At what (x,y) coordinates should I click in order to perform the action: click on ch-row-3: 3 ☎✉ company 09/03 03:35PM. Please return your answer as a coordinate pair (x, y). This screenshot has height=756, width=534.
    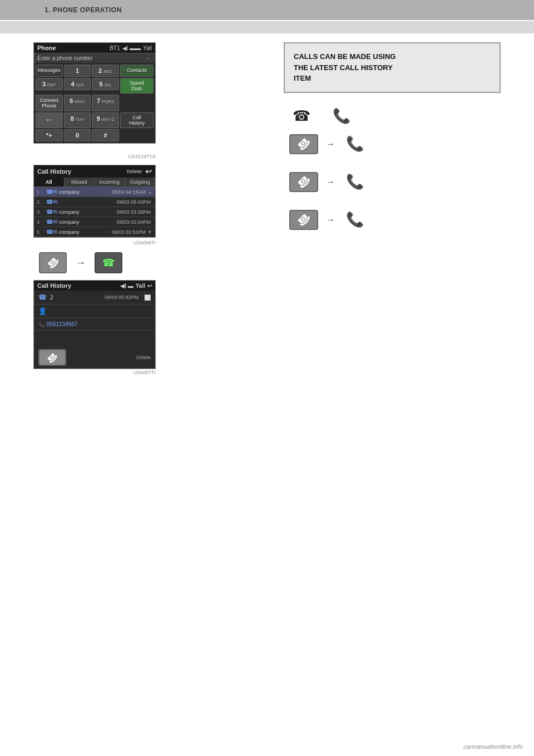
    Looking at the image, I should click on (95, 212).